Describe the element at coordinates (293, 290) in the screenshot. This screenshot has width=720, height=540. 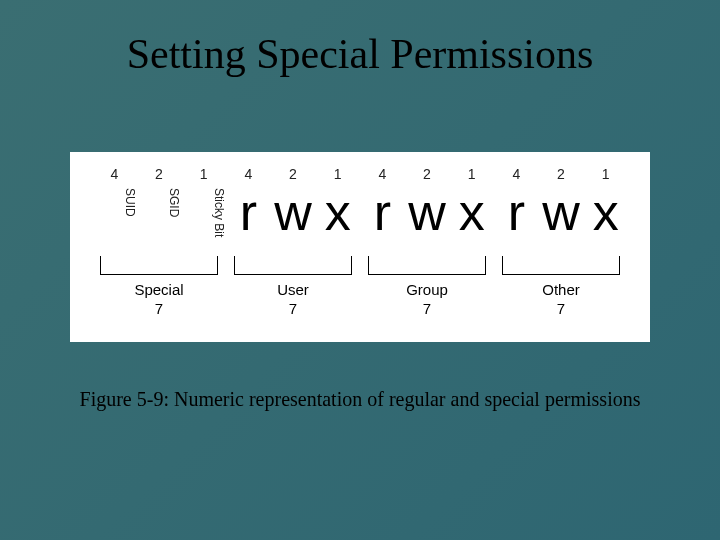
I see `group-name: User` at that location.